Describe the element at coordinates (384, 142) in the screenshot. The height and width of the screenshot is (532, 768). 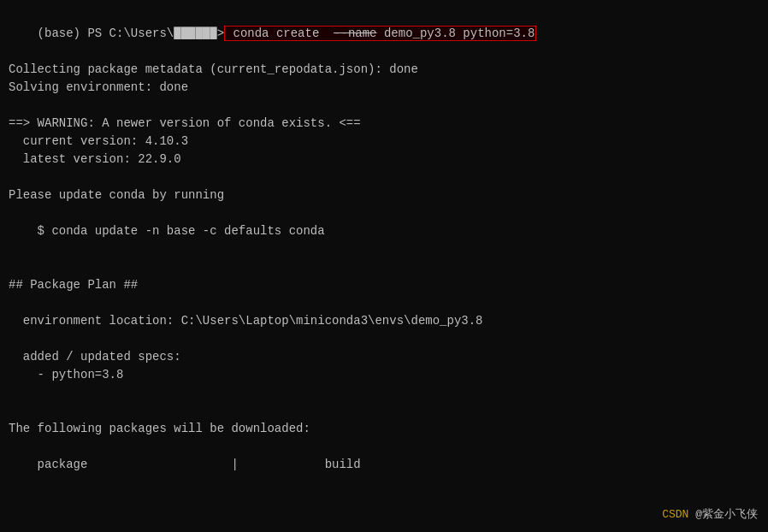
I see `warning-line-2: current version: 4.10.3` at that location.